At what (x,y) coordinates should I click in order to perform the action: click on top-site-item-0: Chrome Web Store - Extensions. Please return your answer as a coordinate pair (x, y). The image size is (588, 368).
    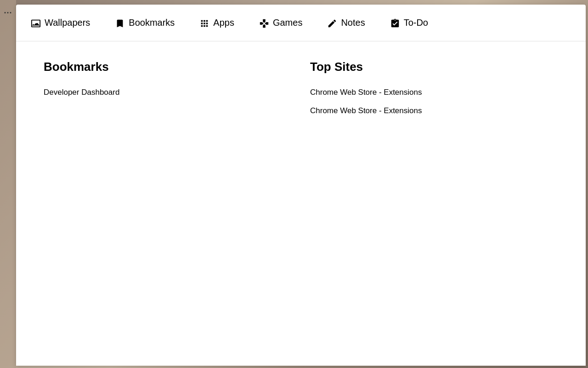
    Looking at the image, I should click on (434, 92).